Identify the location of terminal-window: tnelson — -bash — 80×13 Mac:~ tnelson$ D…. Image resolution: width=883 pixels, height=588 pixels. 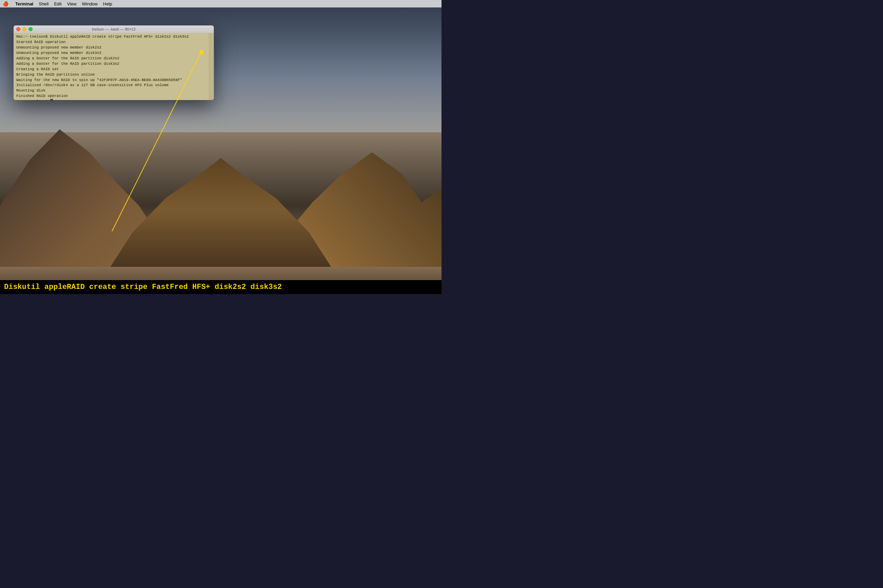
(114, 63).